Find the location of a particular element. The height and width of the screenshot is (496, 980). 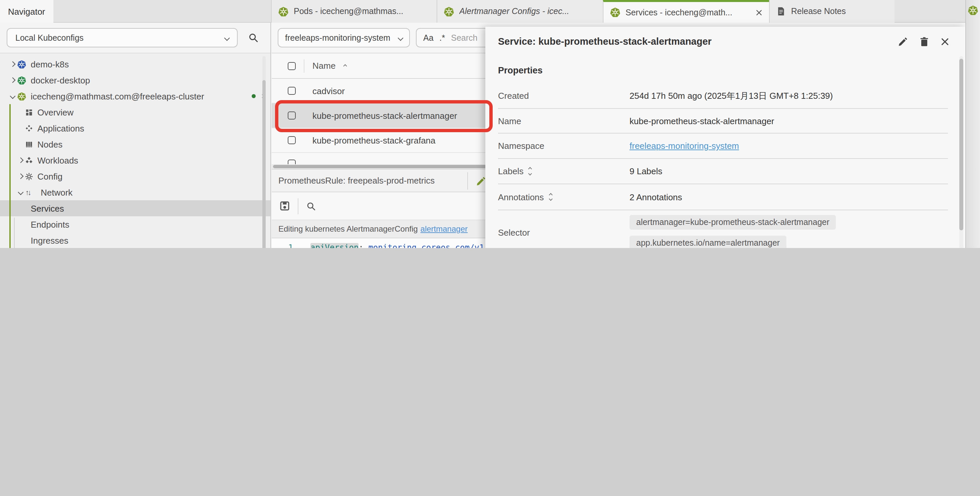

service-name: kube-prometheus-stack-grafana is located at coordinates (374, 140).